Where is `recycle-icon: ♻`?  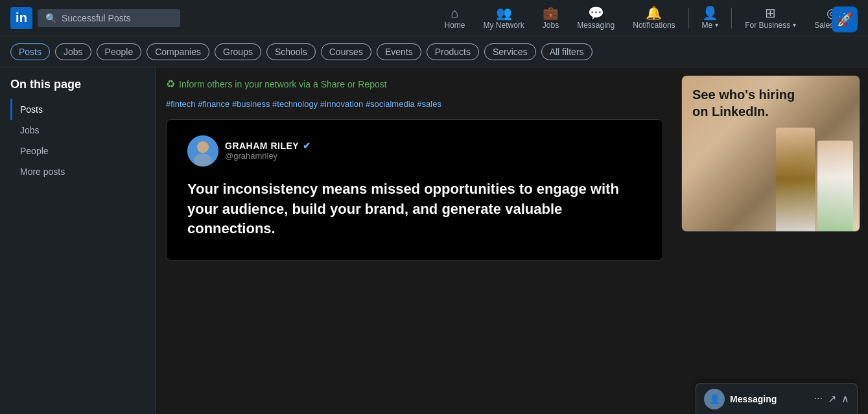 recycle-icon: ♻ is located at coordinates (170, 84).